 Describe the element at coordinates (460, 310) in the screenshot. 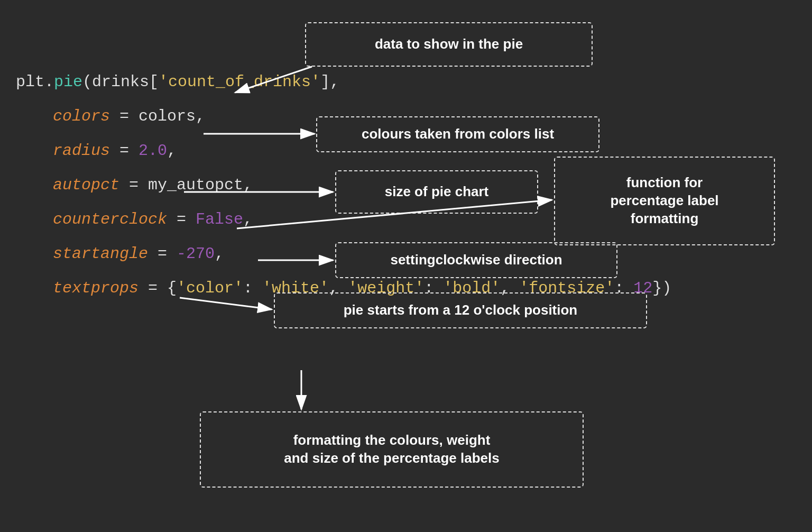

I see `annotation-startangle: pie starts from a 12 o'clock position` at that location.